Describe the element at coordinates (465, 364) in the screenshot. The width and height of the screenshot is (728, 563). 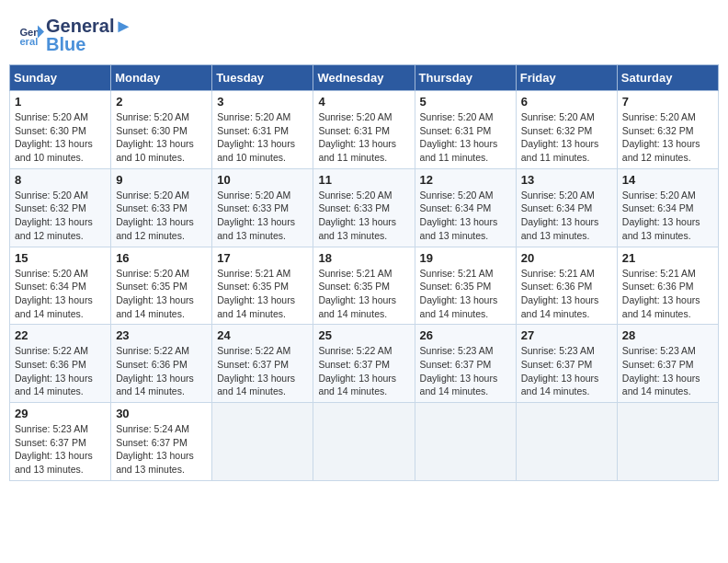
I see `day-cell: 26 Sunrise: 5:23 AM Sunset: 6:37 PM Dayl…` at that location.